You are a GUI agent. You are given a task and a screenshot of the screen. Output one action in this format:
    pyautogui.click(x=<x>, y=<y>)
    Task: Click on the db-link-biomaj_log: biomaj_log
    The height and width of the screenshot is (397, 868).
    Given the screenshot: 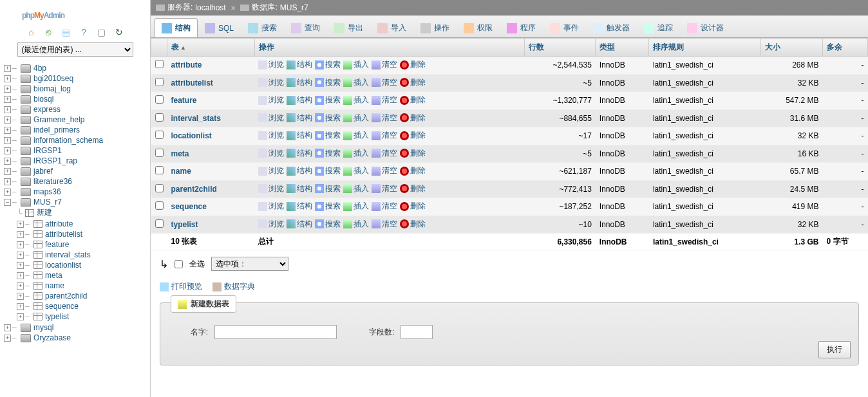 What is the action you would take?
    pyautogui.click(x=52, y=89)
    